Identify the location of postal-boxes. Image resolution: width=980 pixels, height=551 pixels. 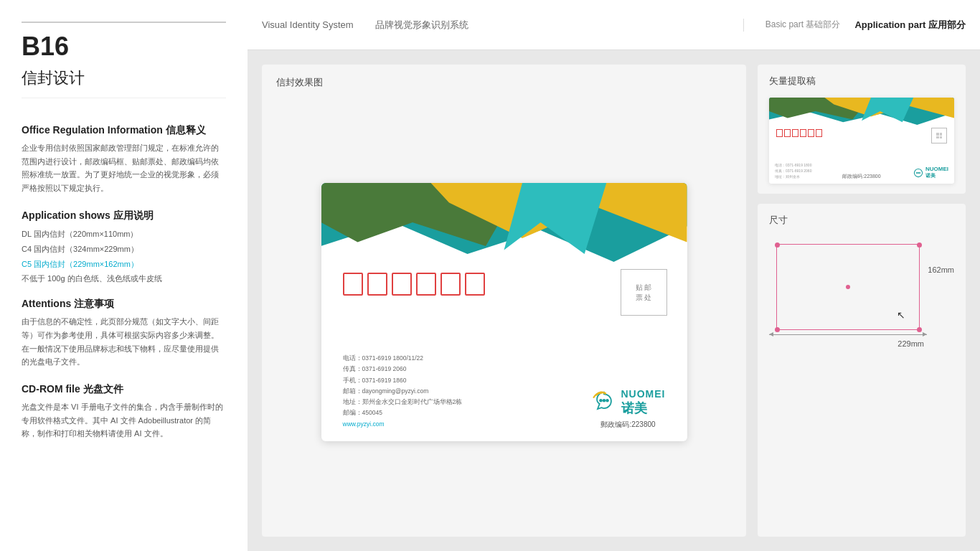
(414, 284).